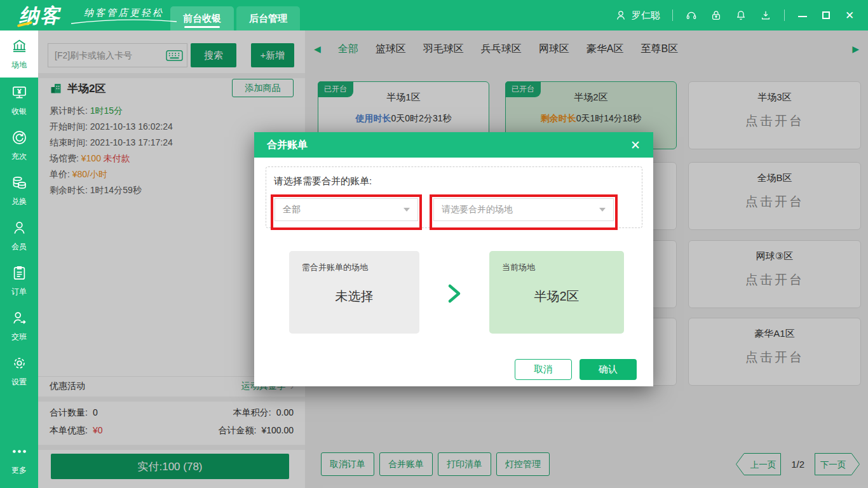  What do you see at coordinates (19, 184) in the screenshot?
I see `exchange-icon` at bounding box center [19, 184].